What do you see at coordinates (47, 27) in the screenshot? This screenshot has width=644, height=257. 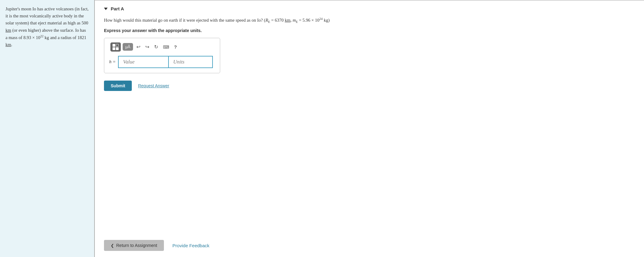 I see `problem-text: Jupiter's moon Io has active volcanoes (…` at bounding box center [47, 27].